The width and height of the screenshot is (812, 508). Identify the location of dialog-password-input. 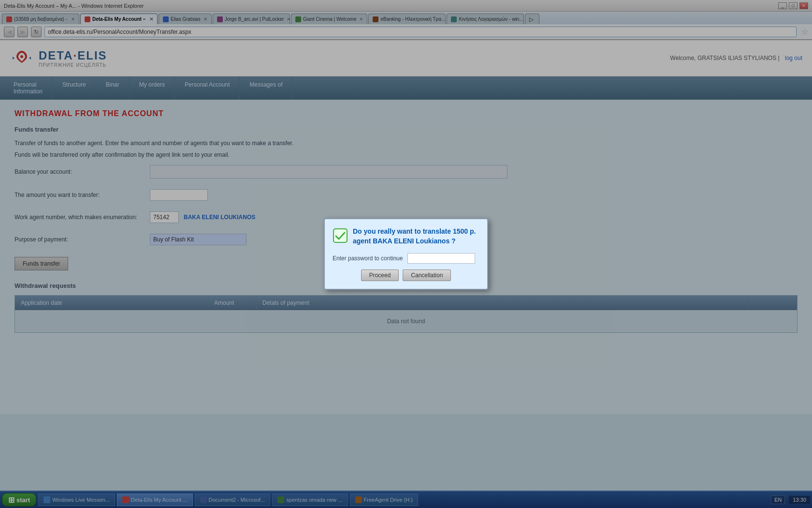
(441, 258).